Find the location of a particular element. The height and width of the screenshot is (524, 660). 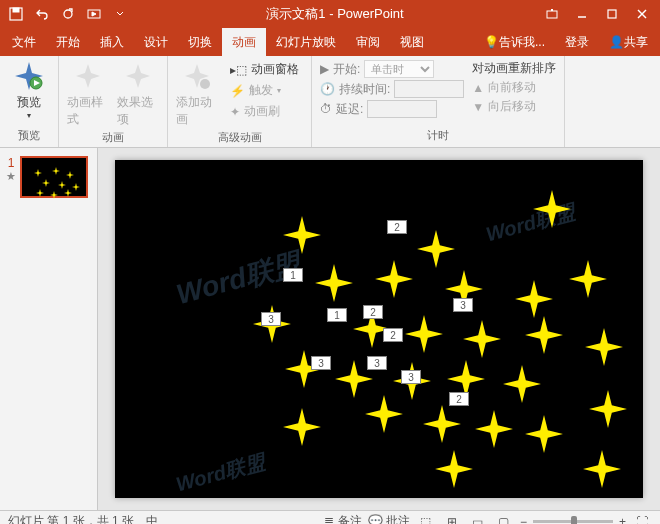

save-button is located at coordinates (16, 14).